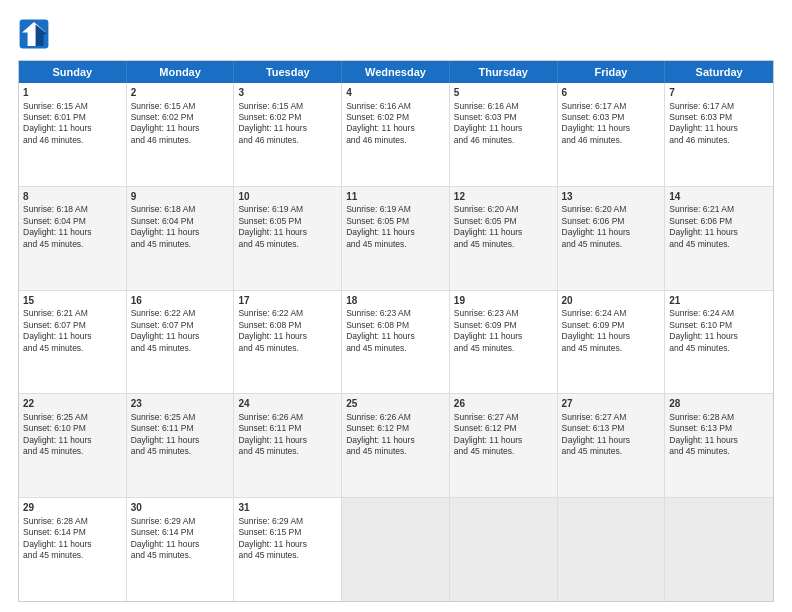  I want to click on calendar-cell: 24Sunrise: 6:26 AMSunset: 6:11 PMDayligh…, so click(288, 446).